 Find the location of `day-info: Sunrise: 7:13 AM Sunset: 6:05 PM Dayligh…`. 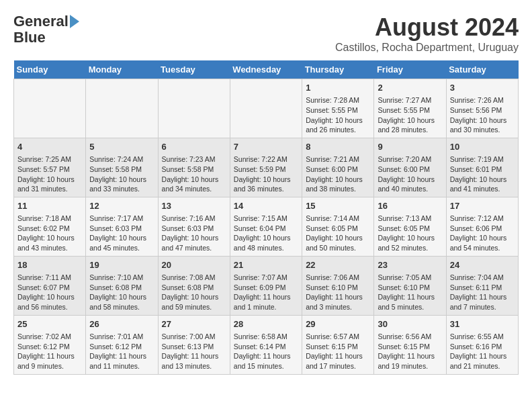

day-info: Sunrise: 7:13 AM Sunset: 6:05 PM Dayligh… is located at coordinates (410, 234).